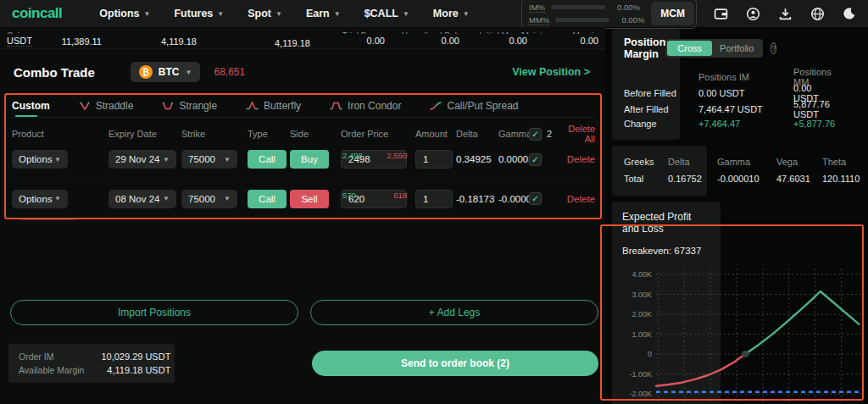  What do you see at coordinates (642, 314) in the screenshot?
I see `svg-text: 2.00K` at bounding box center [642, 314].